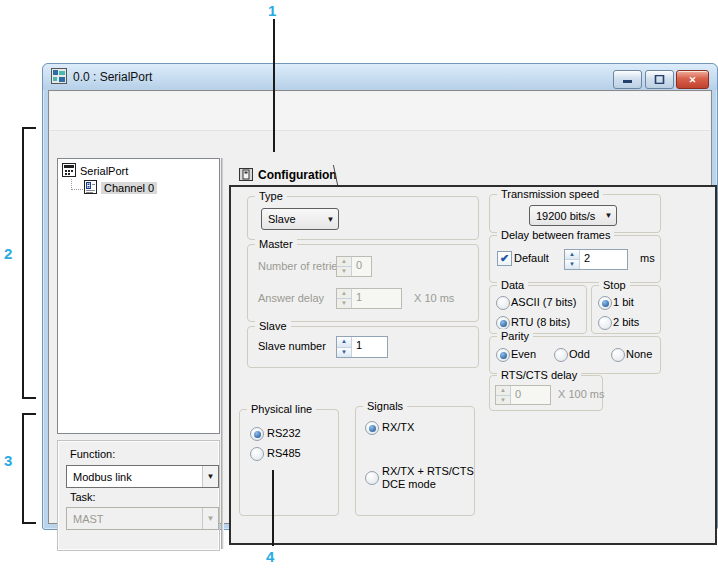 The height and width of the screenshot is (568, 718). I want to click on radio-none-label: None, so click(639, 354).